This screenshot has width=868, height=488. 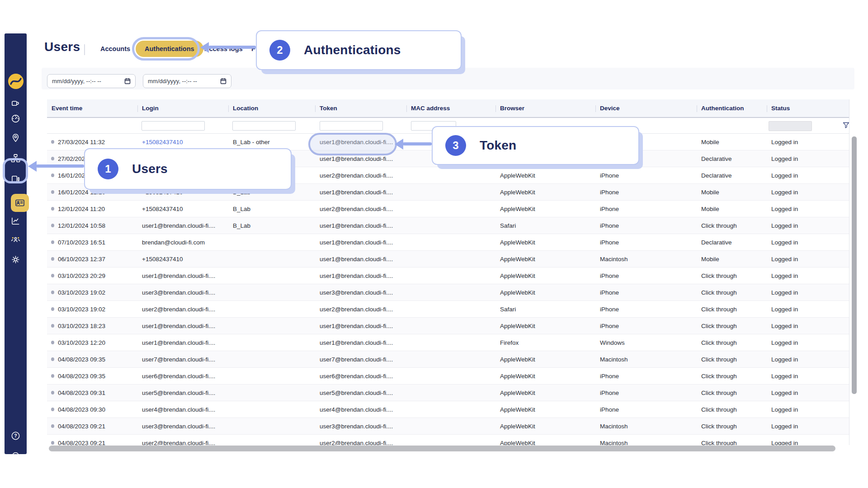 What do you see at coordinates (15, 103) in the screenshot?
I see `coffee-cup-icon` at bounding box center [15, 103].